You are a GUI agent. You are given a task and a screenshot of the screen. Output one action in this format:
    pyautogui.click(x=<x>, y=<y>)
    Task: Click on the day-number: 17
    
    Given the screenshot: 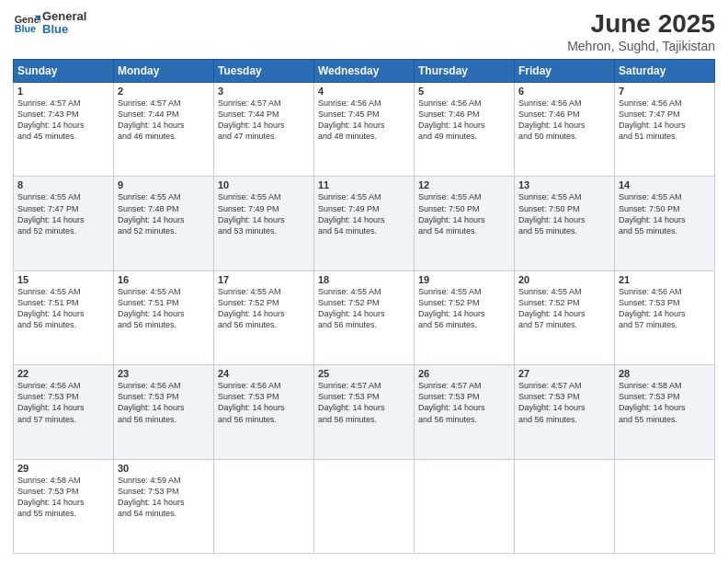 What is the action you would take?
    pyautogui.click(x=264, y=280)
    